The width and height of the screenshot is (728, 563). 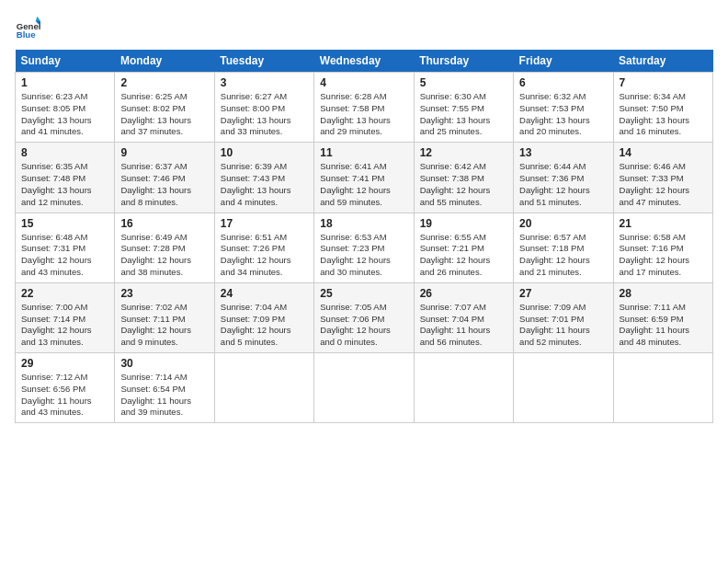 I want to click on day-info: Sunrise: 6:34 AMSunset: 7:50 PMDaylight:…, so click(x=664, y=114).